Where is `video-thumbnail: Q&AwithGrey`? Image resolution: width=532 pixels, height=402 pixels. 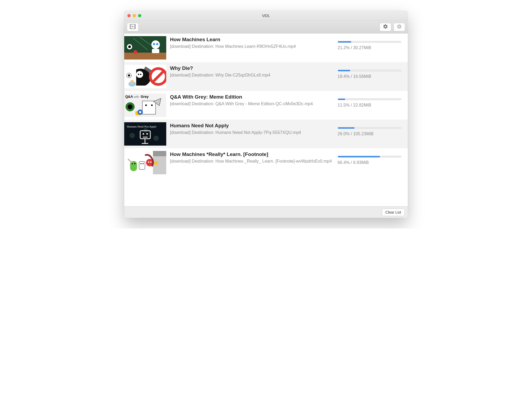
video-thumbnail: Q&AwithGrey is located at coordinates (145, 105).